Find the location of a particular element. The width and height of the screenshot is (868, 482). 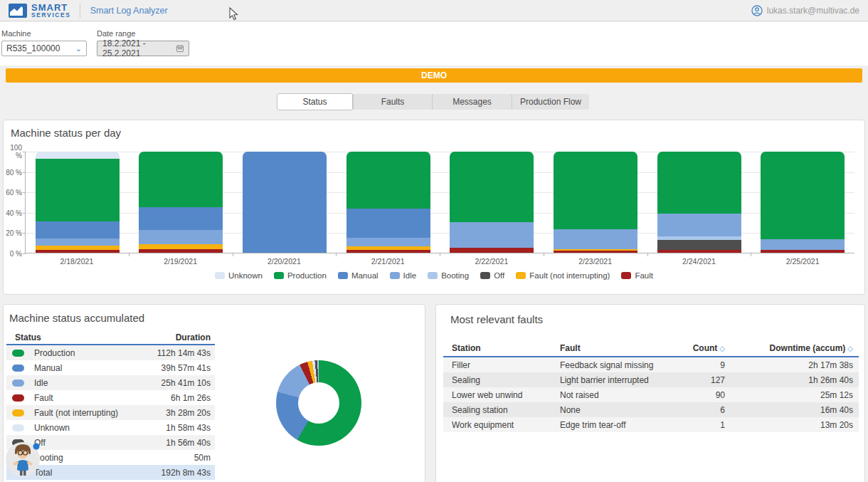

x-axis-labels: 2/18/20212/19/20212/20/20212/21/20212/22… is located at coordinates (440, 261).